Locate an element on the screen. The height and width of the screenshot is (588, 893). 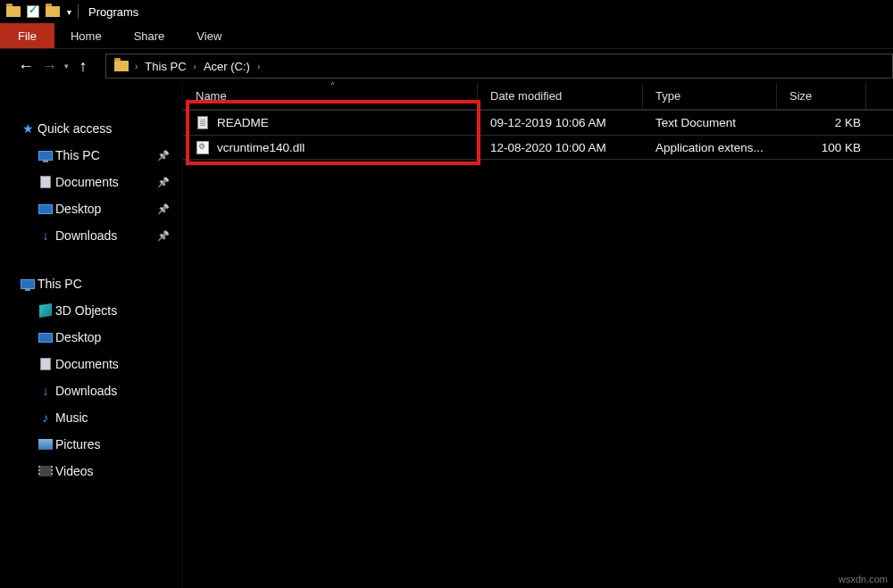
navigation-bar: ← → ▾ ↑ › This PC › Acer (C:) › is located at coordinates (446, 66).